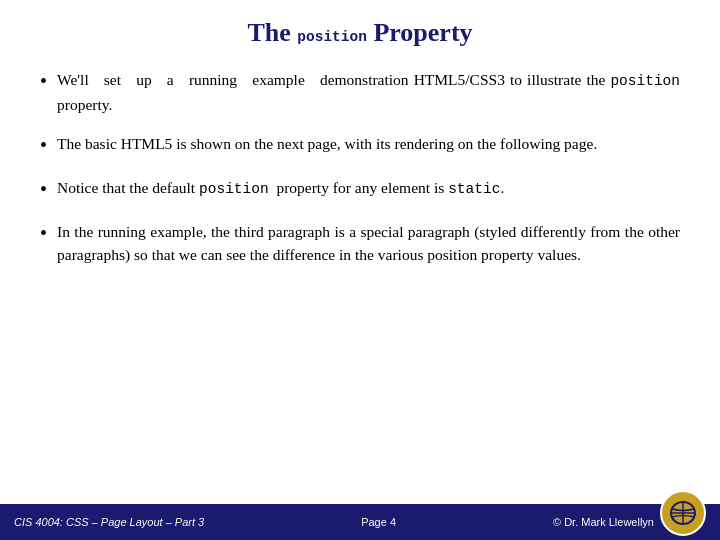 This screenshot has height=540, width=720. Describe the element at coordinates (360, 92) in the screenshot. I see `list-item: • We'll set up a running example demonst…` at that location.